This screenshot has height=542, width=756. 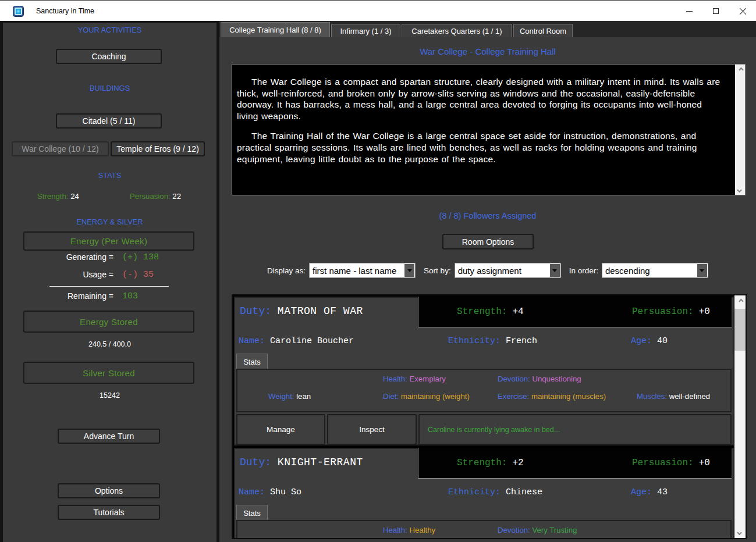 What do you see at coordinates (488, 216) in the screenshot?
I see `followers-assigned-label: (8 / 8) Followers Assigned` at bounding box center [488, 216].